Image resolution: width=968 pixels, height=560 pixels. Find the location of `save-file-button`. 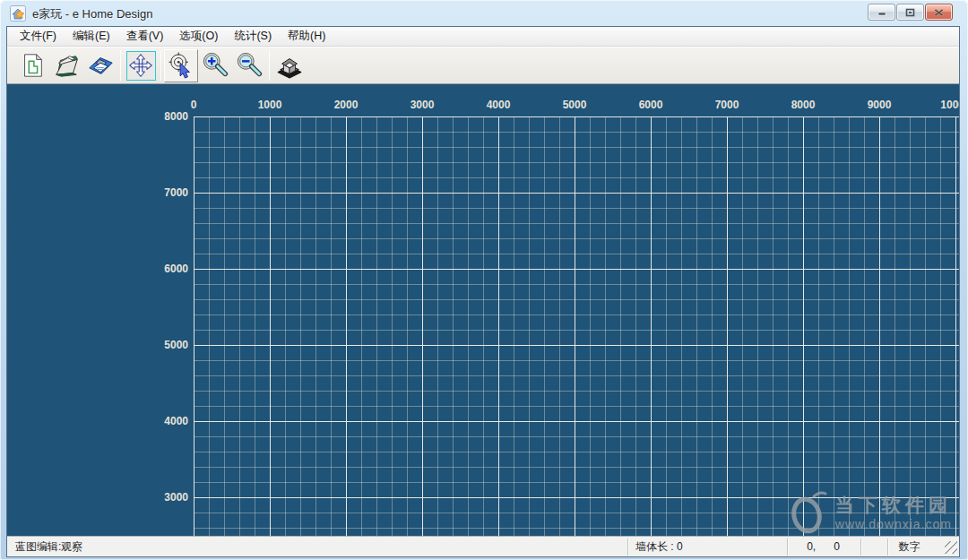

save-file-button is located at coordinates (100, 66).